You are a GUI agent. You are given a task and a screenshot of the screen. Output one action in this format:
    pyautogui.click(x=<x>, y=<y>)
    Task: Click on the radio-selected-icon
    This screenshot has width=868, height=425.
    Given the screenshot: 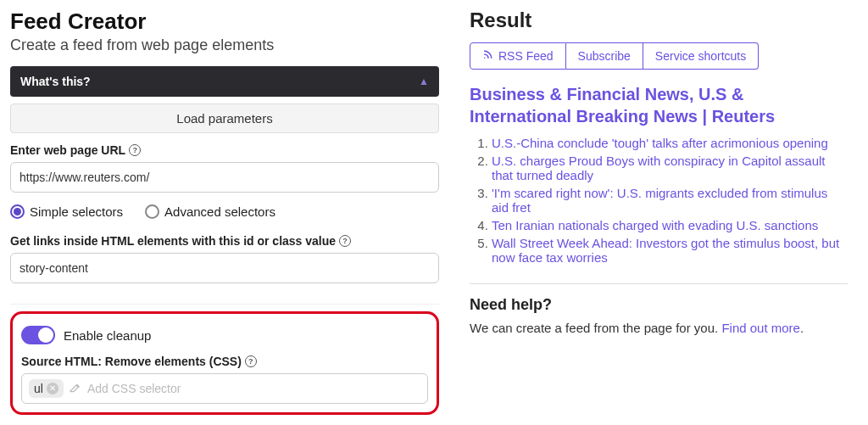 What is the action you would take?
    pyautogui.click(x=17, y=212)
    